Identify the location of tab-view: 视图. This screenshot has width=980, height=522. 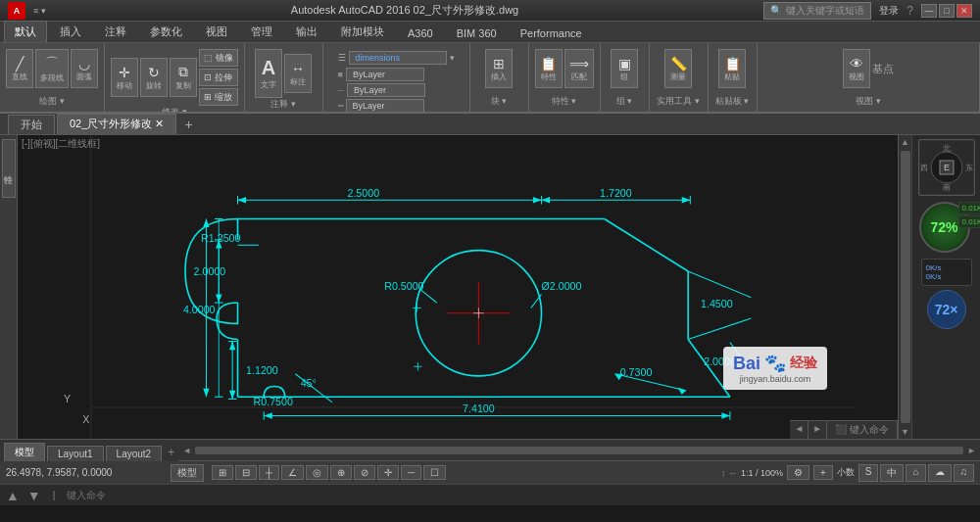
(217, 31).